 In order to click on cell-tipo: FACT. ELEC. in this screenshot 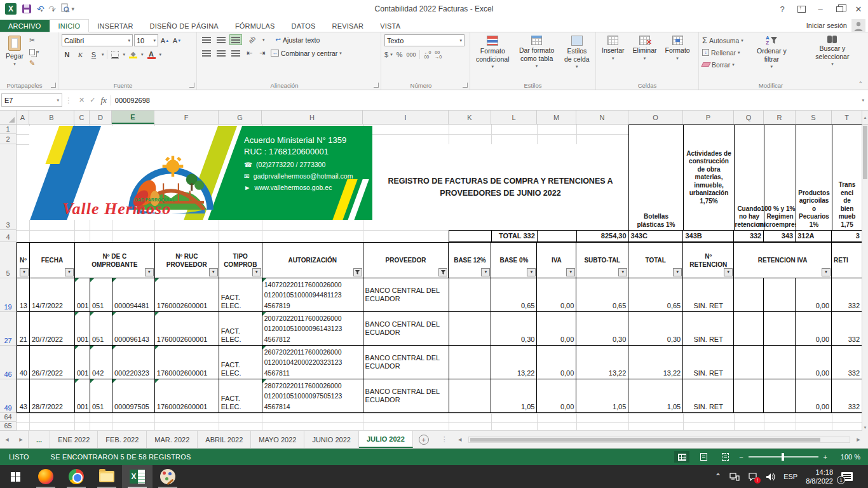, I will do `click(241, 329)`.